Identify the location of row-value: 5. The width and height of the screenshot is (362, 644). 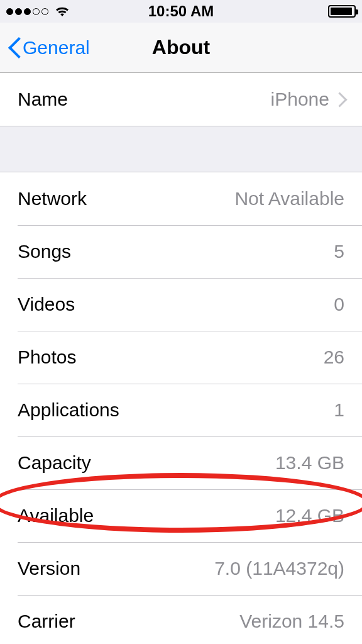
(339, 252).